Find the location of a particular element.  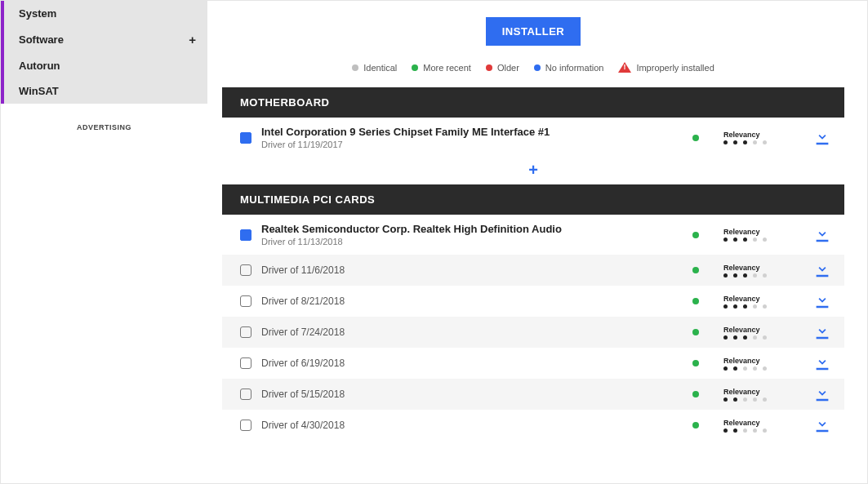

dot-blue-icon is located at coordinates (537, 68).